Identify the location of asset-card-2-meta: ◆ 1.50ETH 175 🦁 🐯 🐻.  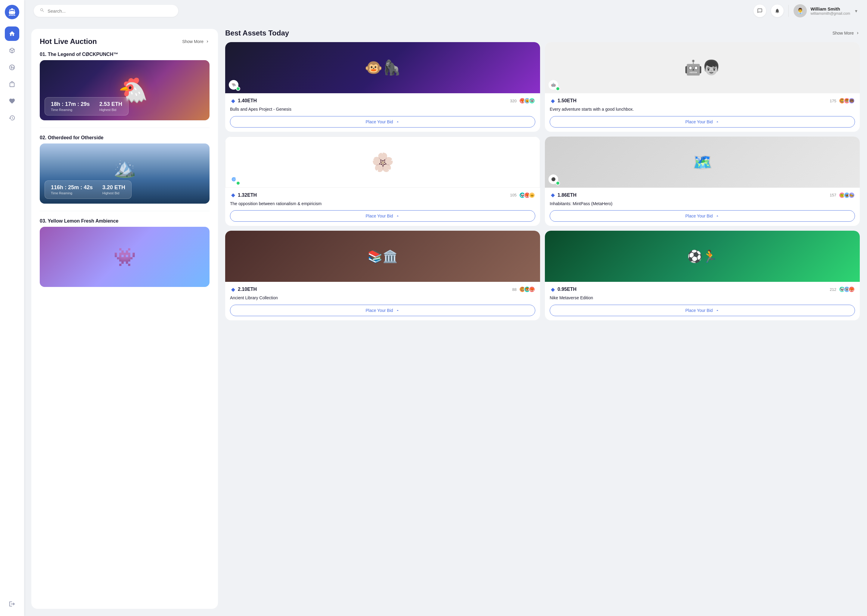
(702, 101).